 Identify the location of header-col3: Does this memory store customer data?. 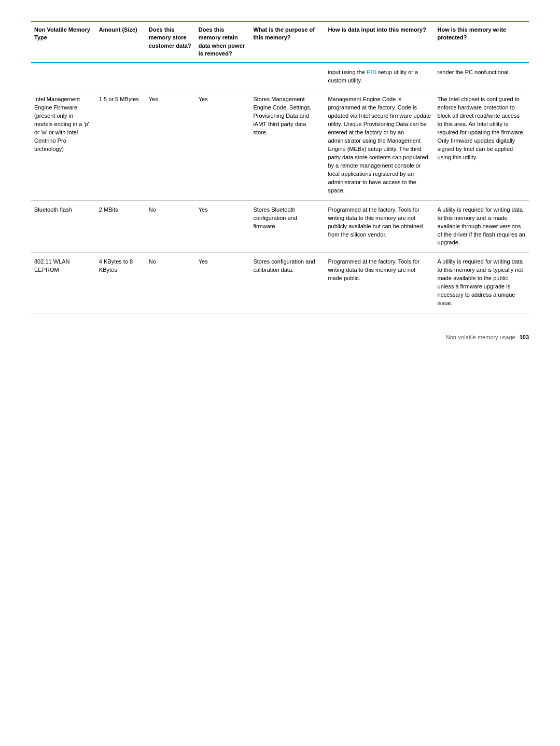
(171, 42).